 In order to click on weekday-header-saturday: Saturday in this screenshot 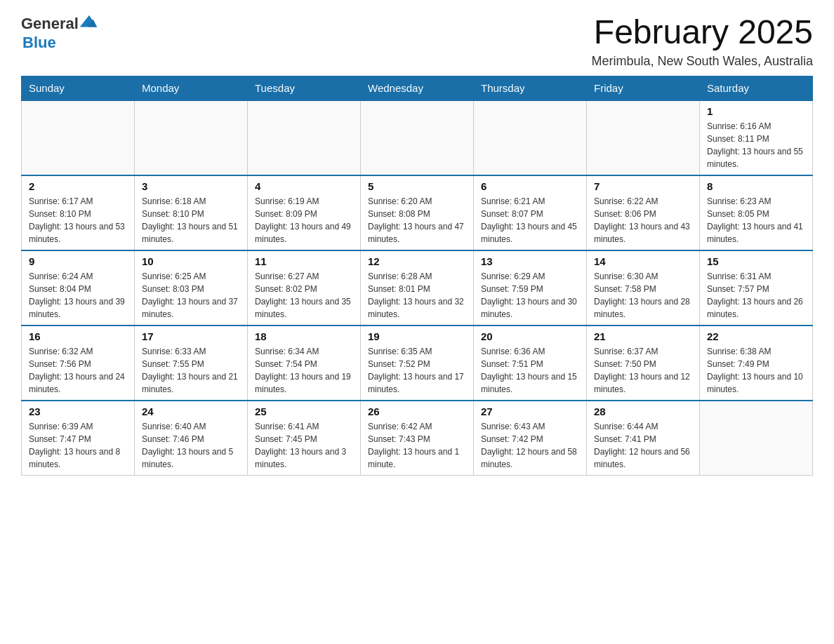, I will do `click(757, 88)`.